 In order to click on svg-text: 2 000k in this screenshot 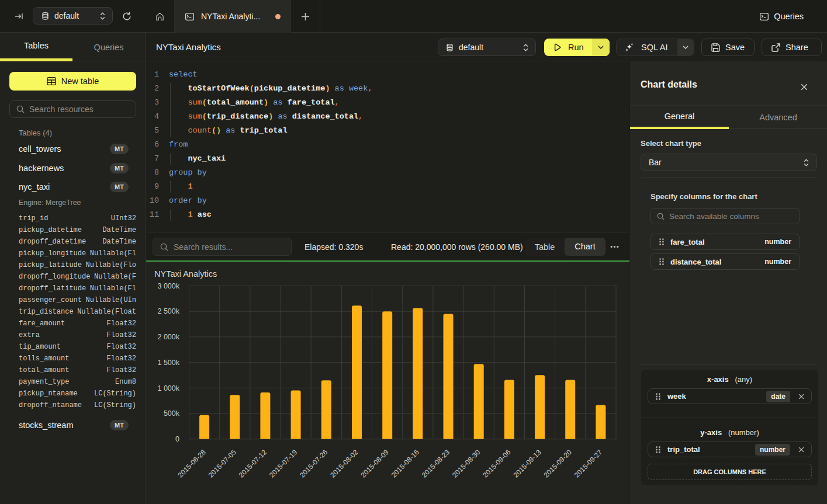, I will do `click(168, 337)`.